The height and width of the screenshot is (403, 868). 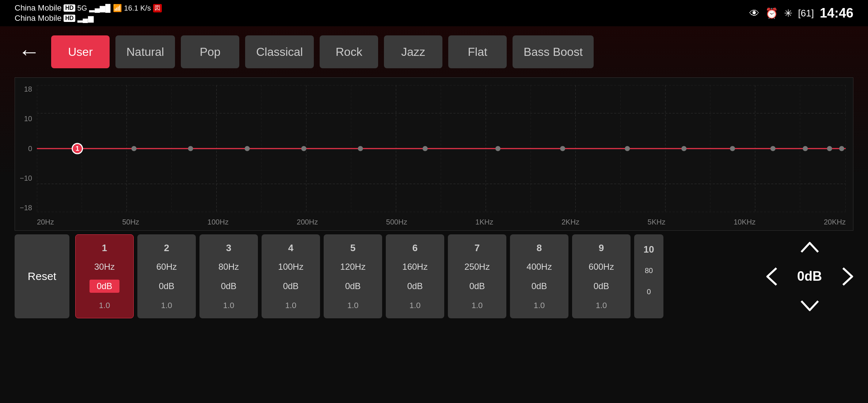 I want to click on band9-freq: 600Hz, so click(x=601, y=267).